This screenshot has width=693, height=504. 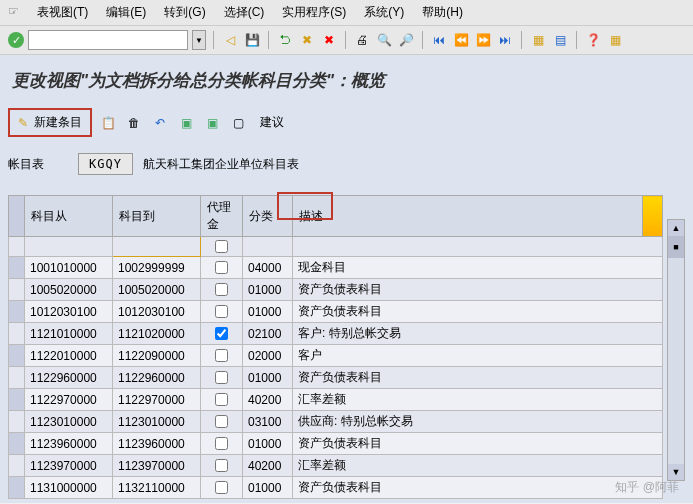 What do you see at coordinates (461, 40) in the screenshot?
I see `prev-icon: ⏪` at bounding box center [461, 40].